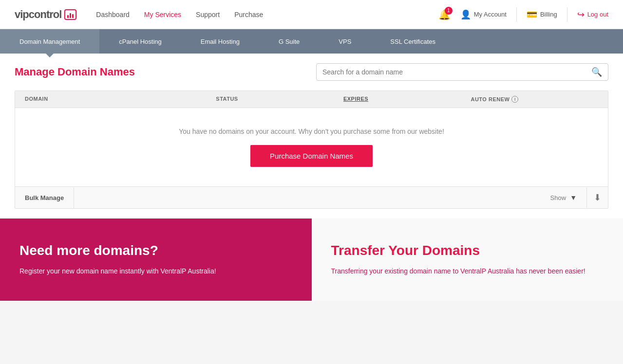 The width and height of the screenshot is (623, 364). Describe the element at coordinates (457, 72) in the screenshot. I see `search-input` at that location.